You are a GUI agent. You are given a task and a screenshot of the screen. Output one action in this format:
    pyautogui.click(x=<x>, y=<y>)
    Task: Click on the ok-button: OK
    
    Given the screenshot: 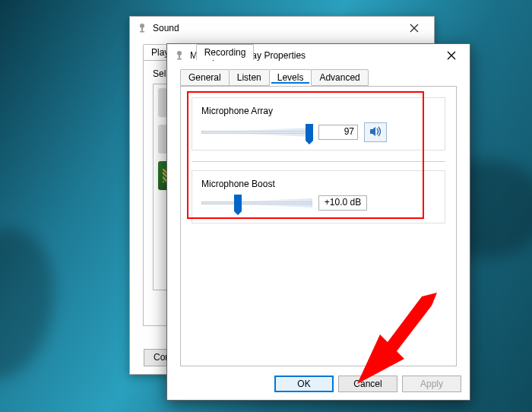 What is the action you would take?
    pyautogui.click(x=304, y=384)
    